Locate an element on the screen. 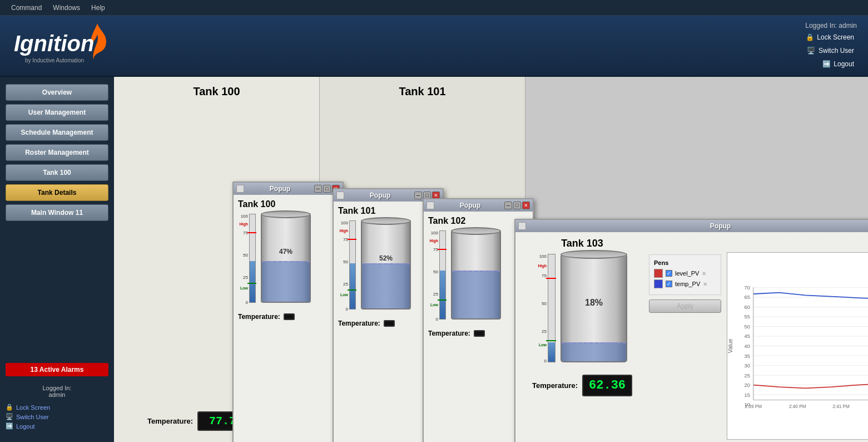 Image resolution: width=868 pixels, height=442 pixels. popup1-temp-value is located at coordinates (289, 317).